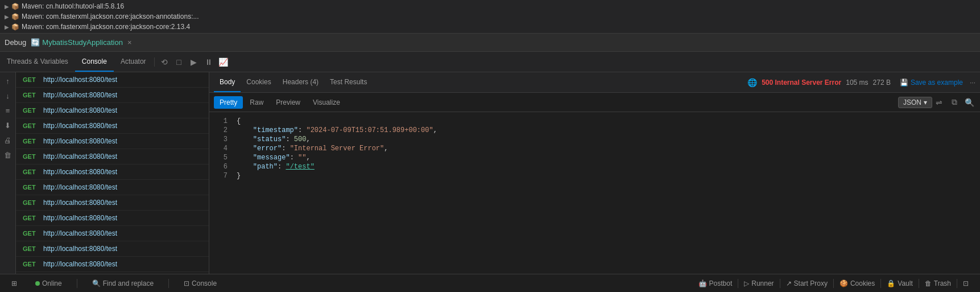  Describe the element at coordinates (716, 283) in the screenshot. I see `postbot-button: 🤖 Postbot` at that location.